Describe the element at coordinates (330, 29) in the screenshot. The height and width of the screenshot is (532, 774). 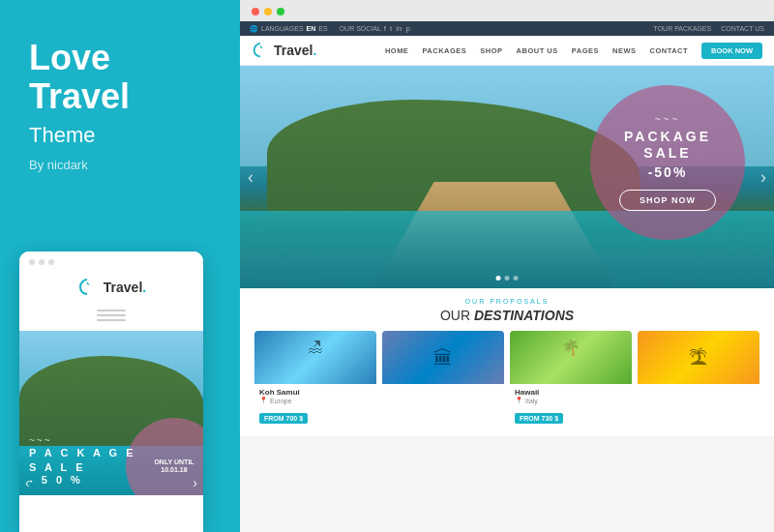
I see `utility-left: 🌐 LANGUAGES EN ES OUR SOCIAL f t in p` at that location.